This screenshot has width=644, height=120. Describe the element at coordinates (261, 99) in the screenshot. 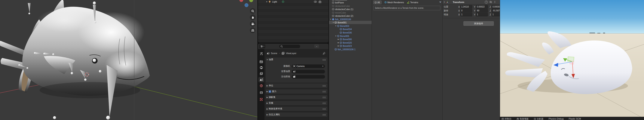

I see `tab-texture` at that location.